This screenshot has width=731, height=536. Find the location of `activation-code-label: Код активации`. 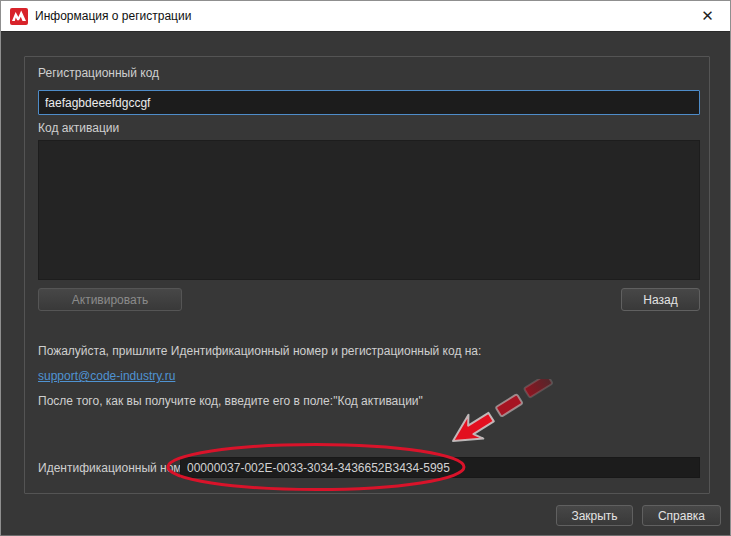

activation-code-label: Код активации is located at coordinates (78, 128).